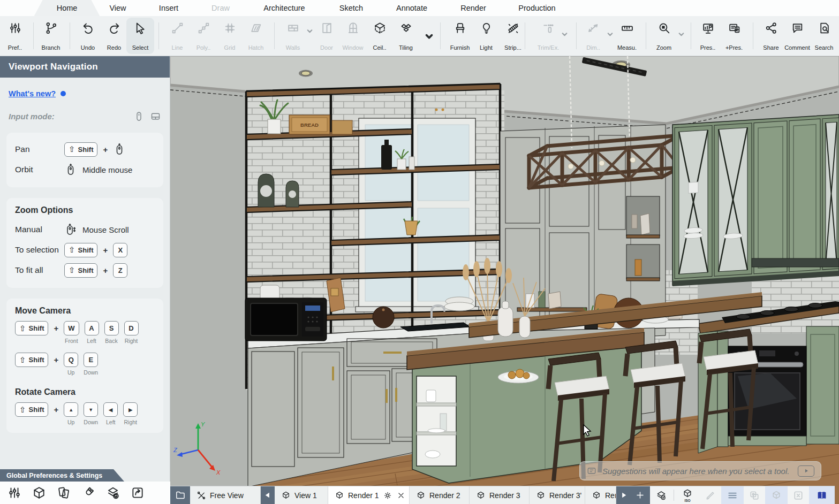  What do you see at coordinates (388, 495) in the screenshot?
I see `tab-settings-gear-icon` at bounding box center [388, 495].